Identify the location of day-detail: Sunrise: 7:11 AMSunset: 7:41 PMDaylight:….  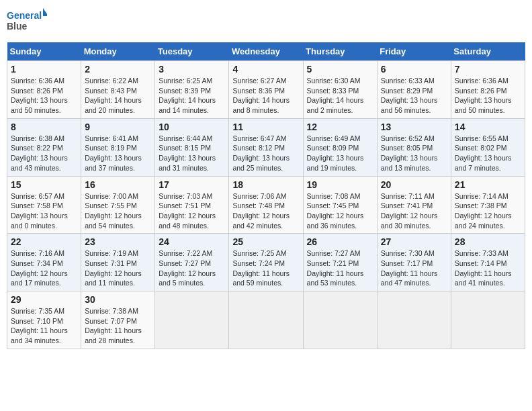
(414, 211).